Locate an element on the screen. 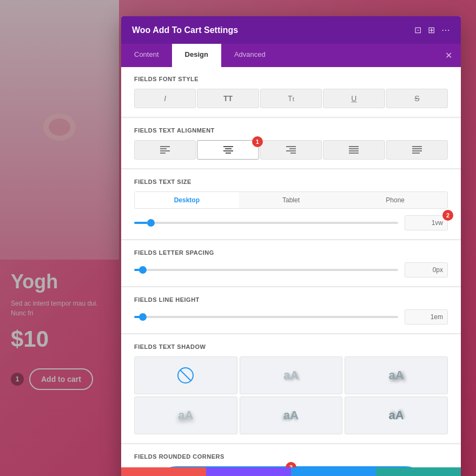  text-size-value is located at coordinates (426, 223).